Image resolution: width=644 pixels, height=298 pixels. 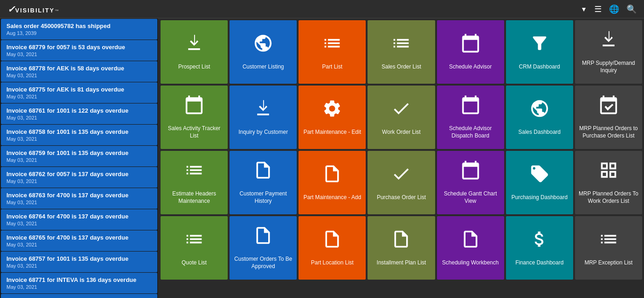 I want to click on tile-label: Part List, so click(x=332, y=67).